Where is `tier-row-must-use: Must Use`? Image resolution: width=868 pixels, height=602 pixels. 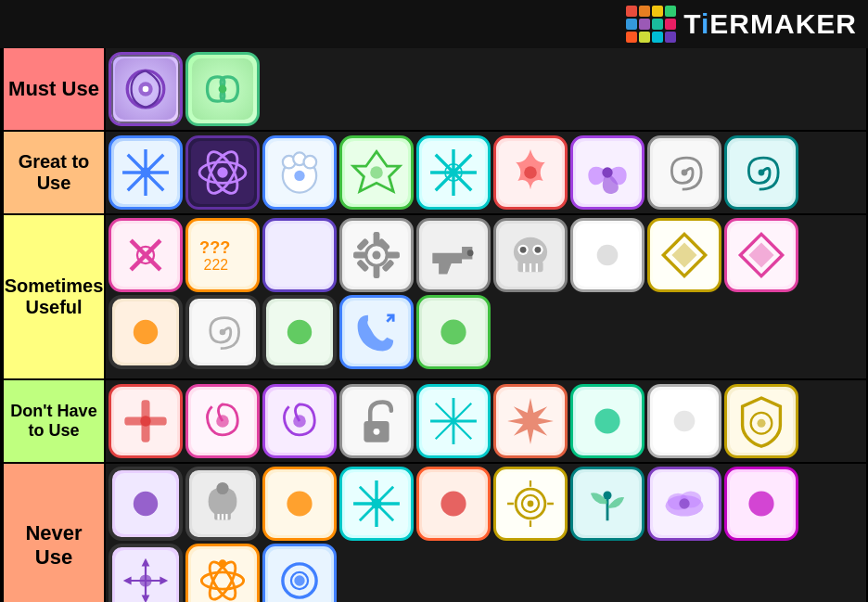
tier-row-must-use: Must Use is located at coordinates (435, 90).